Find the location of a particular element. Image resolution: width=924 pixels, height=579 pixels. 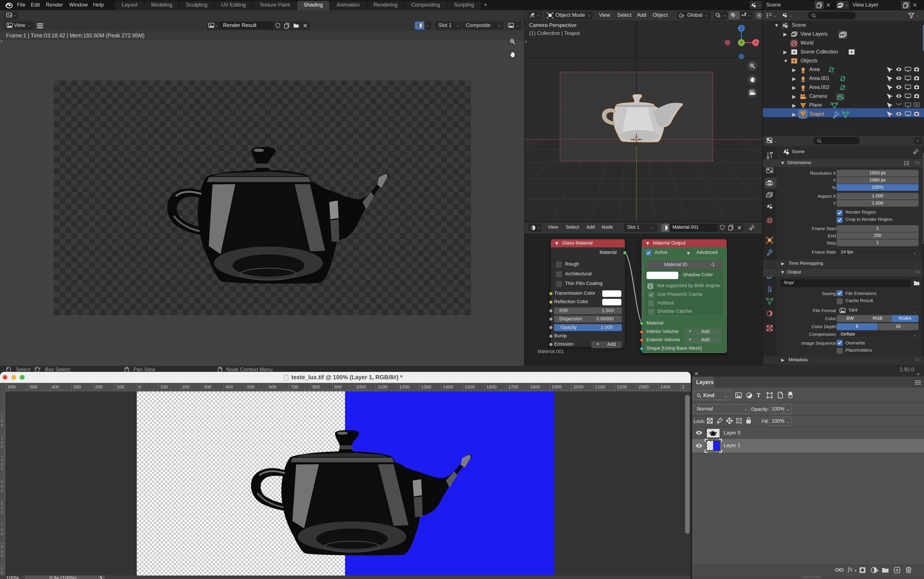

svg-text: 1800 is located at coordinates (535, 387).